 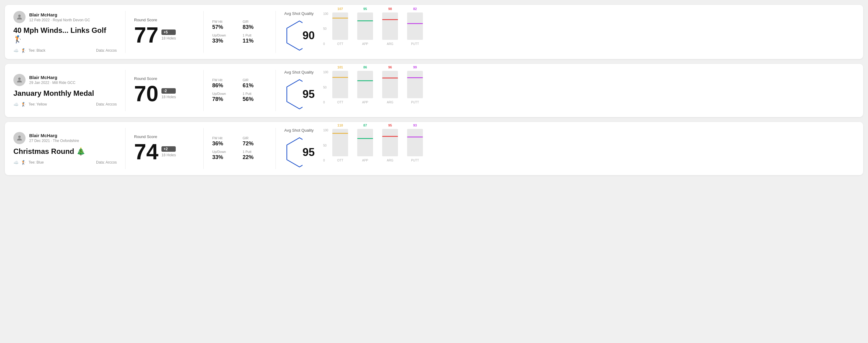 I want to click on tee-label: Tee: Black, so click(x=37, y=51).